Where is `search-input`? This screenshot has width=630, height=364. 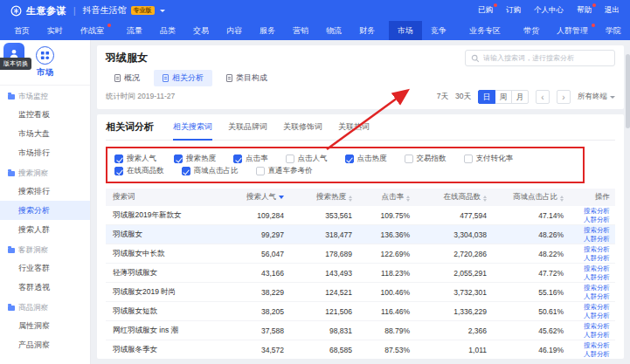
search-input is located at coordinates (546, 58).